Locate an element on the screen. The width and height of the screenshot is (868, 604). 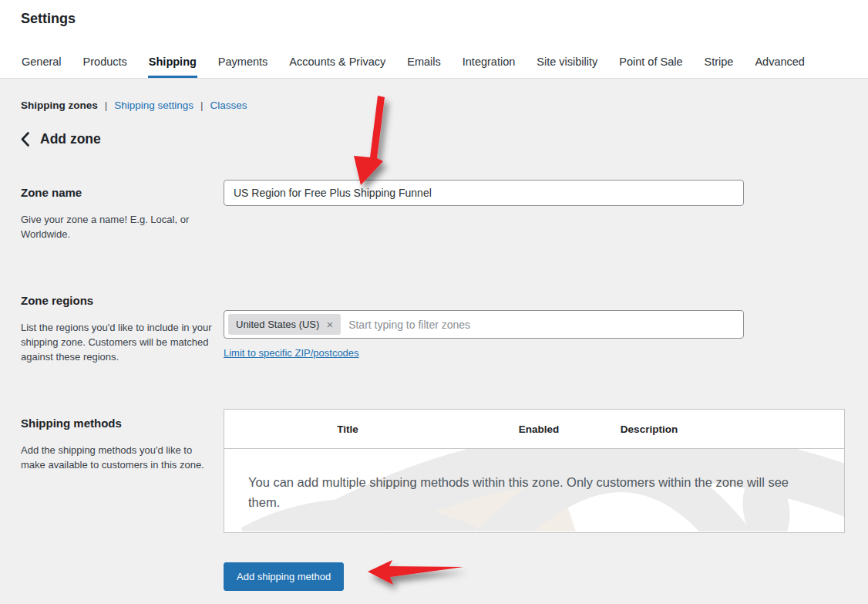
zone-name-description: Give your zone a name! E.g. Local, or Wo… is located at coordinates (118, 227).